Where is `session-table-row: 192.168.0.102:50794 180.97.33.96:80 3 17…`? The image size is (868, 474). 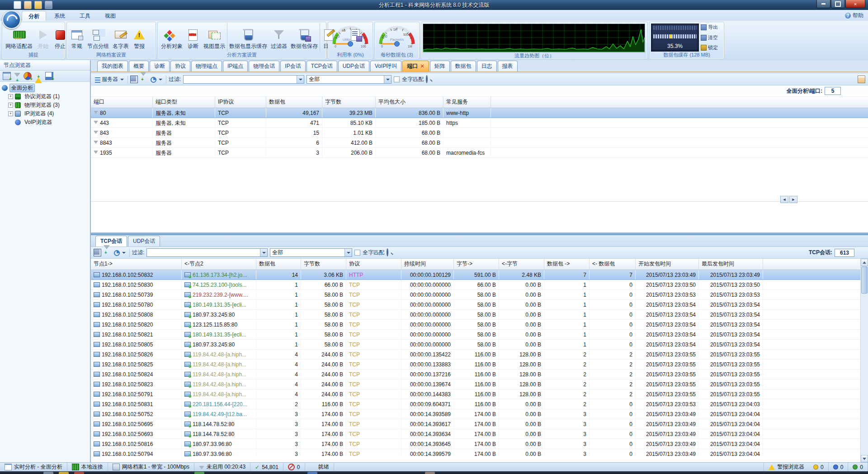
session-table-row: 192.168.0.102:50794 180.97.33.96:80 3 17… is located at coordinates (479, 453).